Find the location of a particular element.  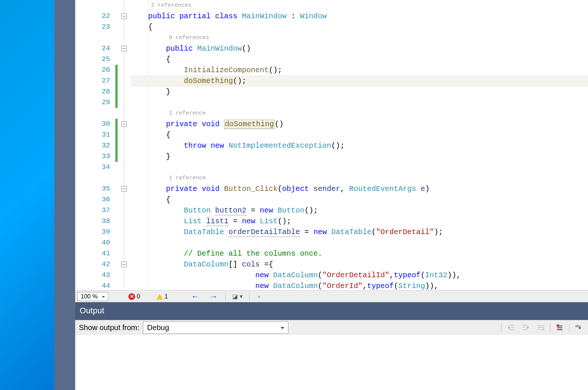

line-number: 22 is located at coordinates (106, 16).